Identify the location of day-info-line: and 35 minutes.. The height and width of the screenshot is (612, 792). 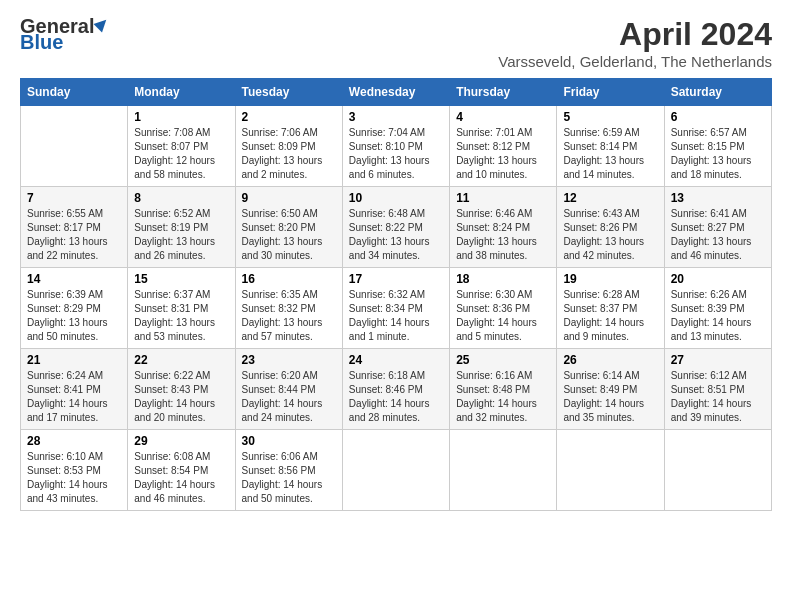
(598, 418).